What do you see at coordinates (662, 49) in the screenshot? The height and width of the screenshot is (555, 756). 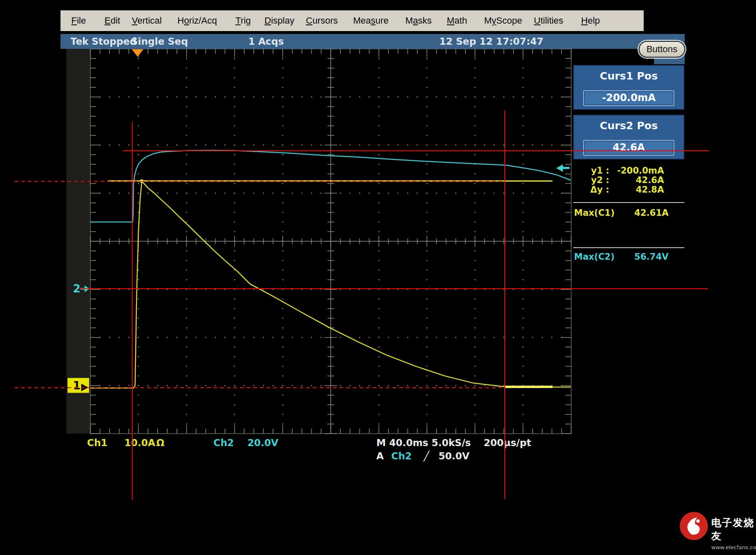 I see `buttons-button: Buttons` at bounding box center [662, 49].